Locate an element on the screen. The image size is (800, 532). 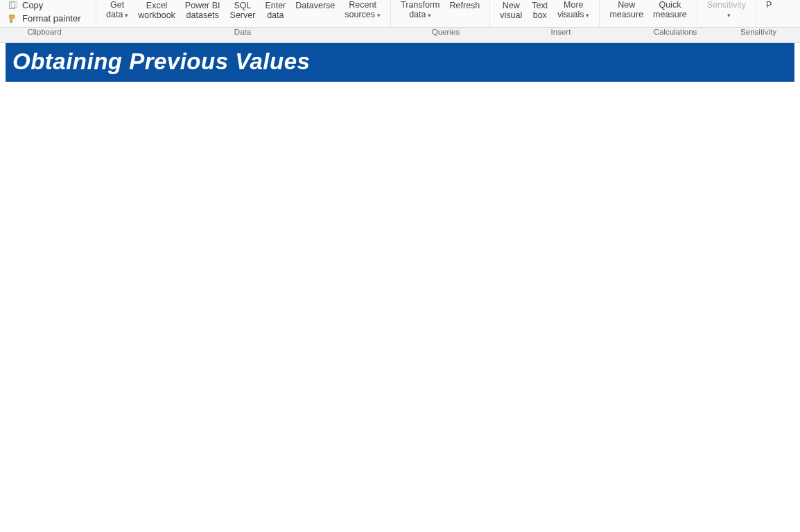
group-label-queries: Queries is located at coordinates (446, 35).